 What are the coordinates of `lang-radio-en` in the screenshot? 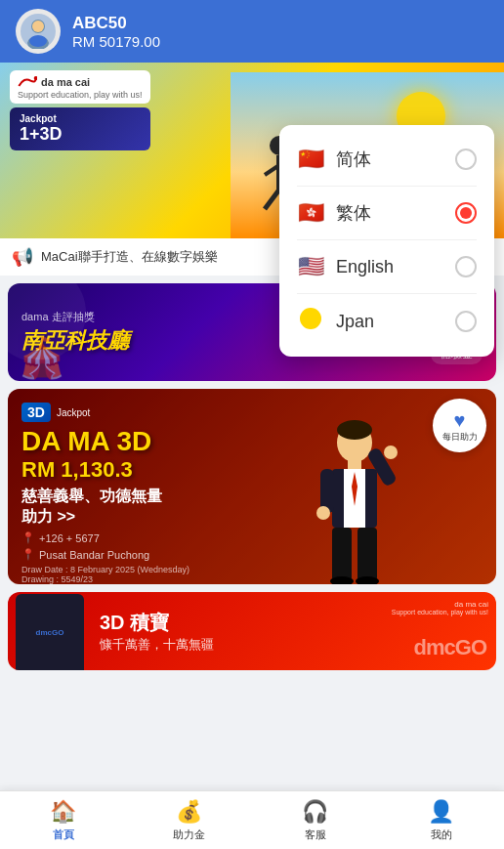 It's located at (466, 267).